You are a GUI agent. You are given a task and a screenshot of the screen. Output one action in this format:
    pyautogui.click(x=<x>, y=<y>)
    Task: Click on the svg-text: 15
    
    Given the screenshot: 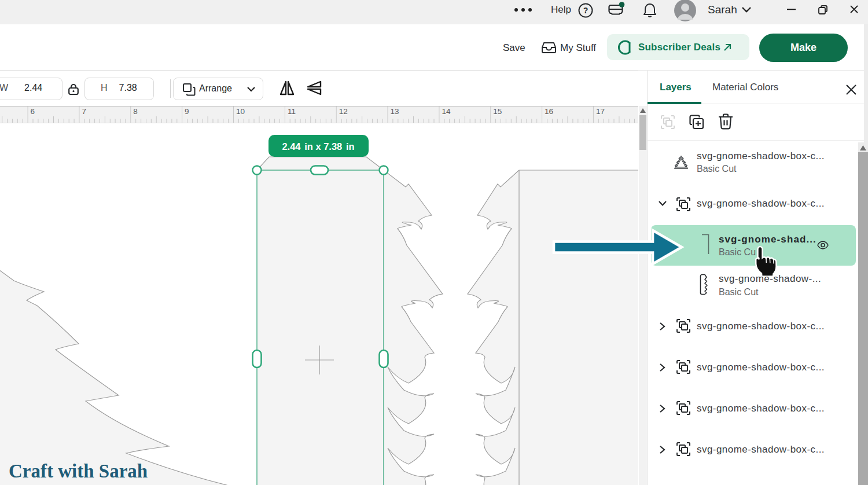 What is the action you would take?
    pyautogui.click(x=498, y=111)
    